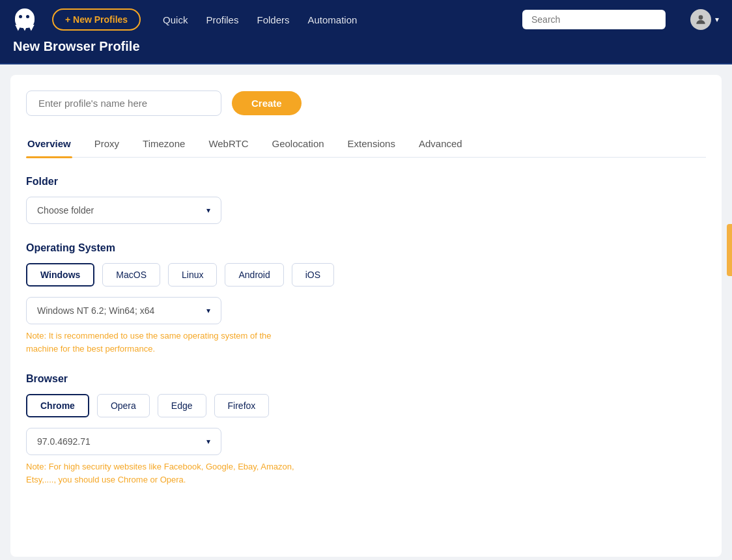  I want to click on browser-version-value: 97.0.4692.71, so click(64, 441).